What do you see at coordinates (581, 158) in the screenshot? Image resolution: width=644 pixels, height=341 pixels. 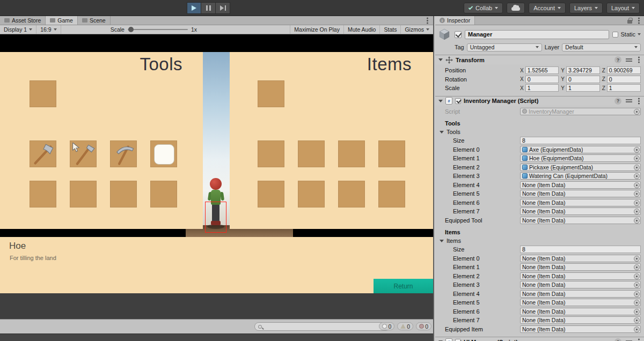 I see `object-field: Hoe (EquipmentData)` at bounding box center [581, 158].